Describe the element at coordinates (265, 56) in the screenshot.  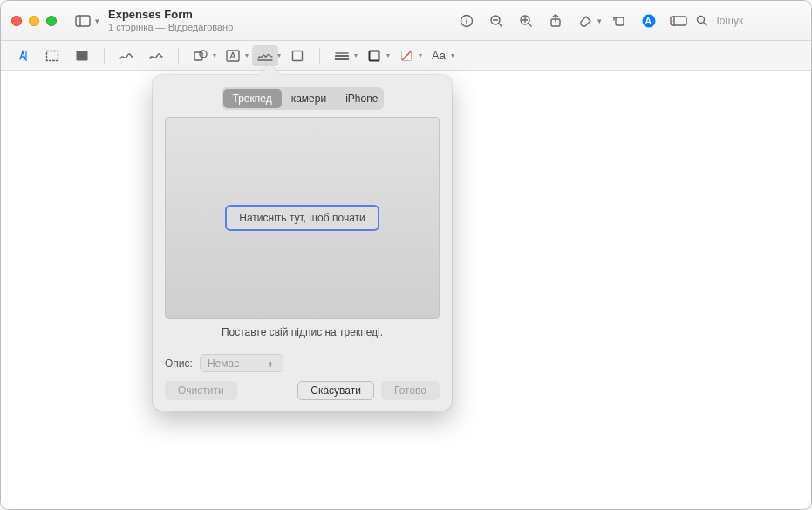
I see `sign-tool` at that location.